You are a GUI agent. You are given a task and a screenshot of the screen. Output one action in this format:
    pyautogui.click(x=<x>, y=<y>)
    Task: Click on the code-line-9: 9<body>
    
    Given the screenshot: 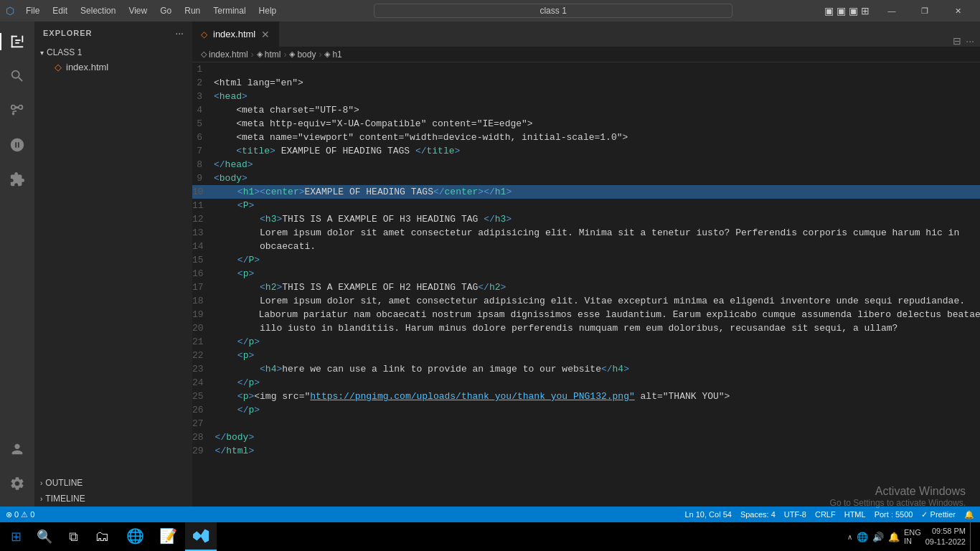 What is the action you would take?
    pyautogui.click(x=586, y=178)
    